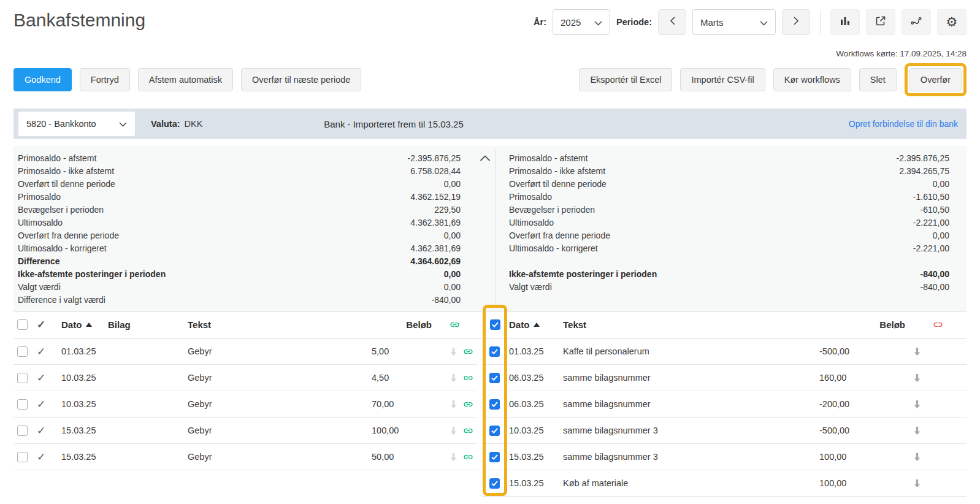  I want to click on bank-row: 10.03.25 samme bilagsnummer 3 -500,00, so click(724, 430).